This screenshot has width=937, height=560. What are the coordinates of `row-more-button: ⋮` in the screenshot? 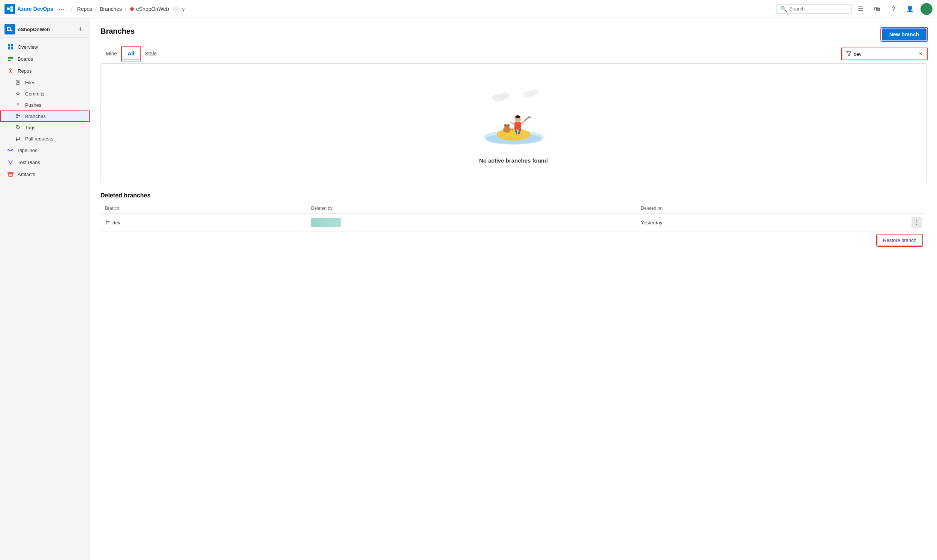 It's located at (917, 223).